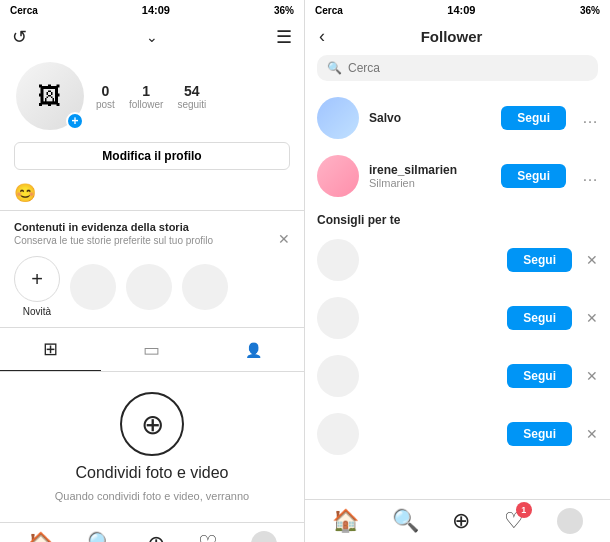 The height and width of the screenshot is (542, 610). What do you see at coordinates (592, 260) in the screenshot?
I see `suggestion-close-0: ✕` at bounding box center [592, 260].